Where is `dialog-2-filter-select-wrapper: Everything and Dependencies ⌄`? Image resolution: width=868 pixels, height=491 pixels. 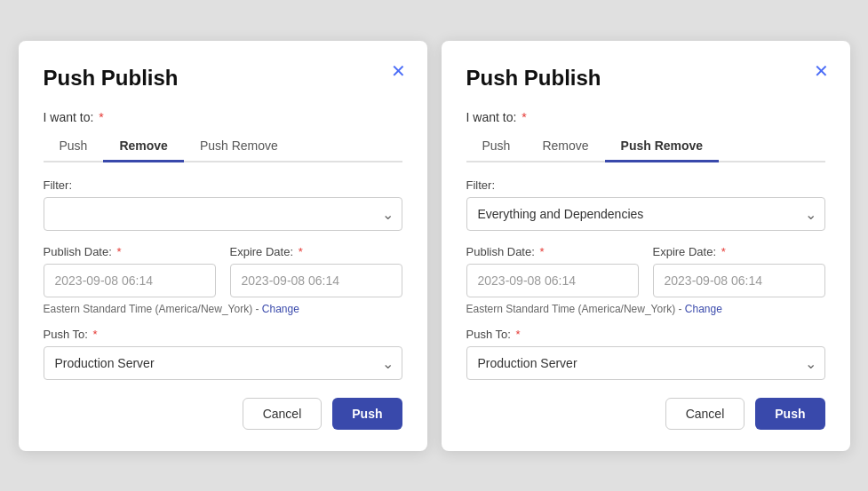
dialog-2-filter-select-wrapper: Everything and Dependencies ⌄ is located at coordinates (646, 214).